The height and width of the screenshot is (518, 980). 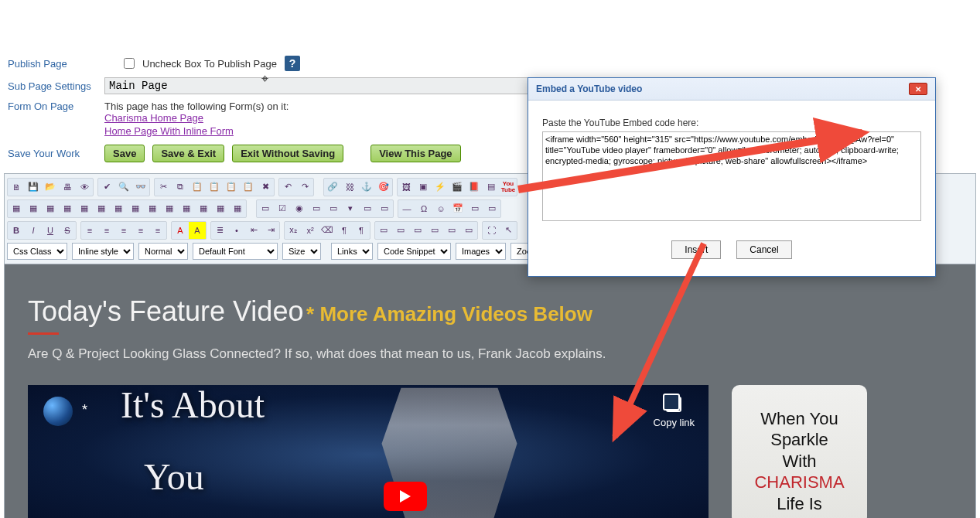 I want to click on movie-icon: 🎬, so click(x=457, y=187).